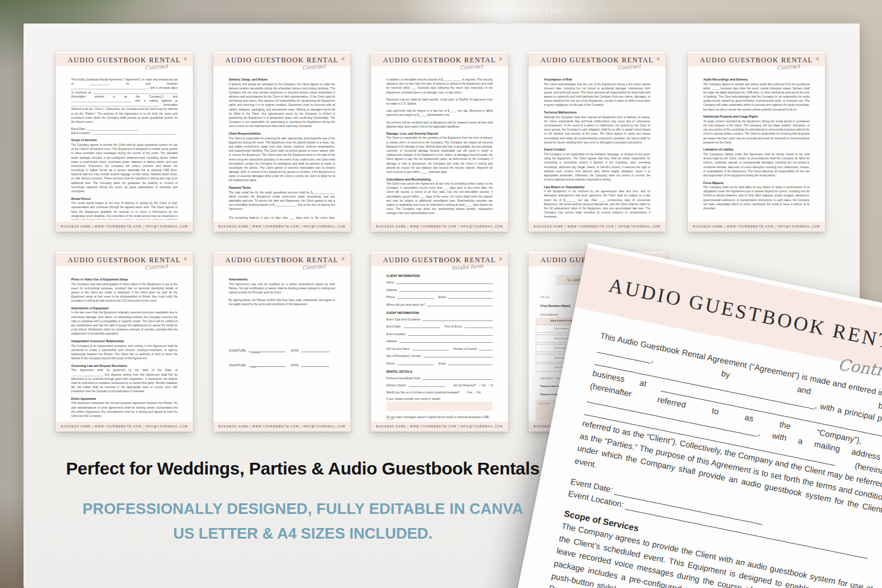 This screenshot has width=882, height=588. Describe the element at coordinates (282, 342) in the screenshot. I see `contract-page-7: AUDIO GUESTBOOK RENTAL ❖ Contract Amendm…` at that location.